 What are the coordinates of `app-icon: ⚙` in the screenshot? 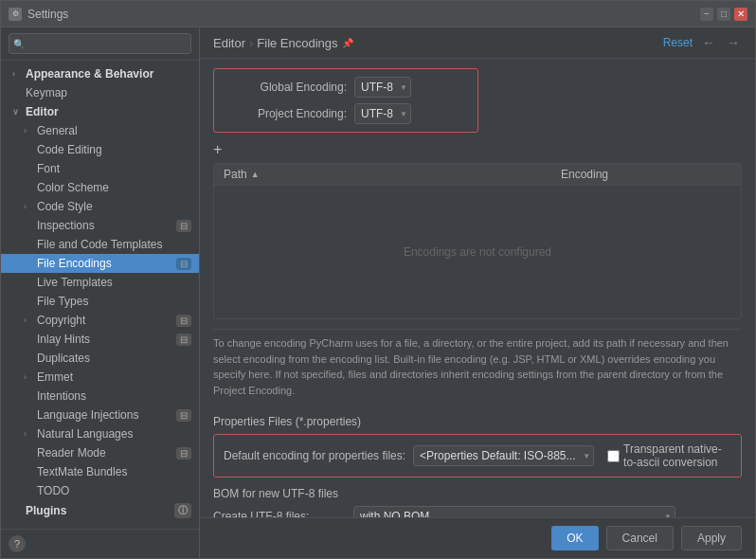 It's located at (15, 14).